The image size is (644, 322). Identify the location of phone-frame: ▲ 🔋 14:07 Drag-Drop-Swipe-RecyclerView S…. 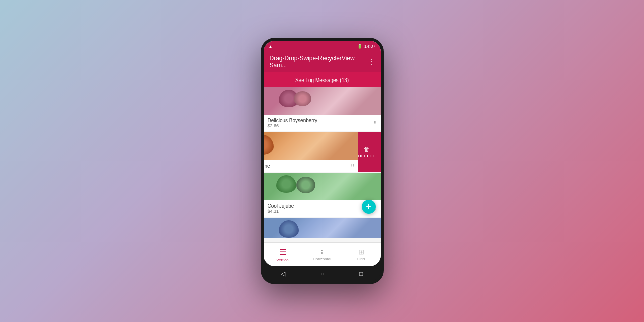
(322, 161).